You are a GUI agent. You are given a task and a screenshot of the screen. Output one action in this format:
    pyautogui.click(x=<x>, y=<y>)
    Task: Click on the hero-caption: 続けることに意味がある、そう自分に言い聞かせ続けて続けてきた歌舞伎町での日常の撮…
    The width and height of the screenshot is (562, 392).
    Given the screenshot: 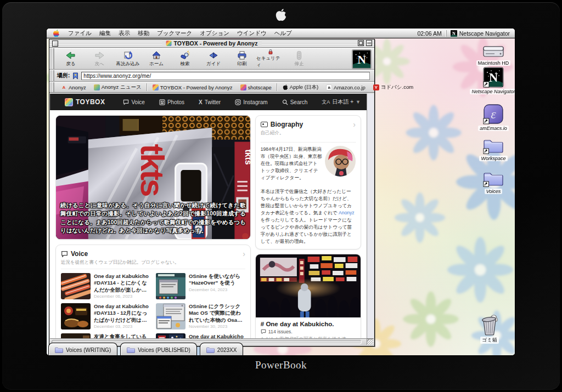 What is the action you would take?
    pyautogui.click(x=153, y=218)
    